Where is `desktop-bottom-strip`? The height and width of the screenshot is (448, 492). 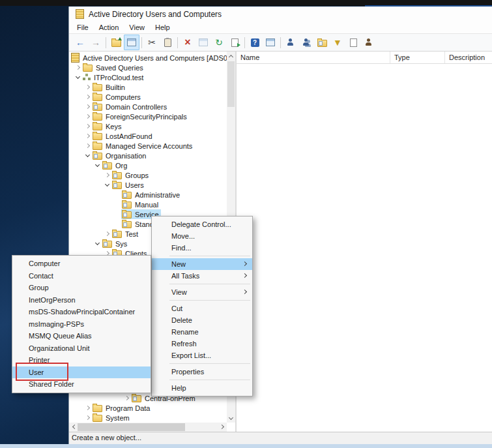
desktop-bottom-strip is located at coordinates (246, 446).